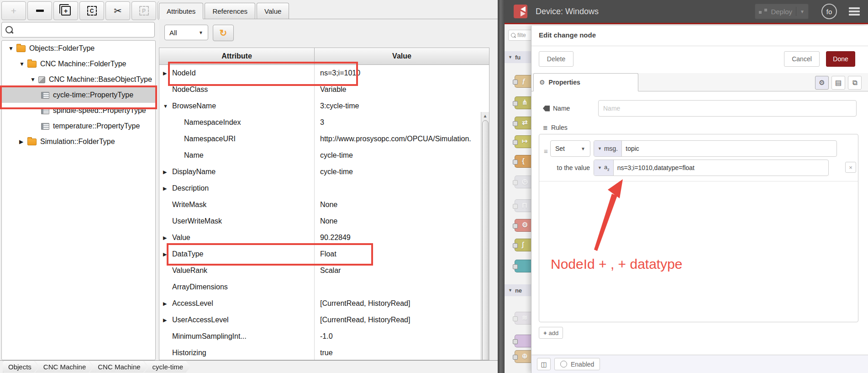 The image size is (868, 373). I want to click on palette-category-function: ▼ fu, so click(518, 57).